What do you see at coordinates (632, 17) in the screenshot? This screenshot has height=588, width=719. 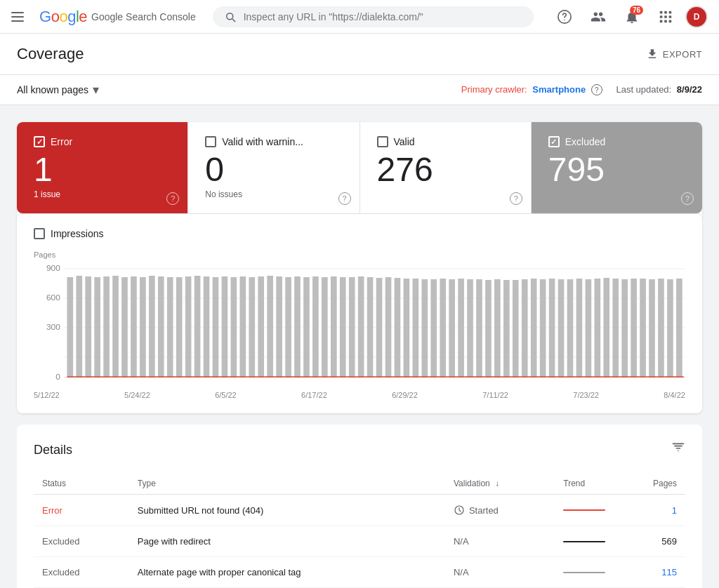 I see `notification-button: 76` at bounding box center [632, 17].